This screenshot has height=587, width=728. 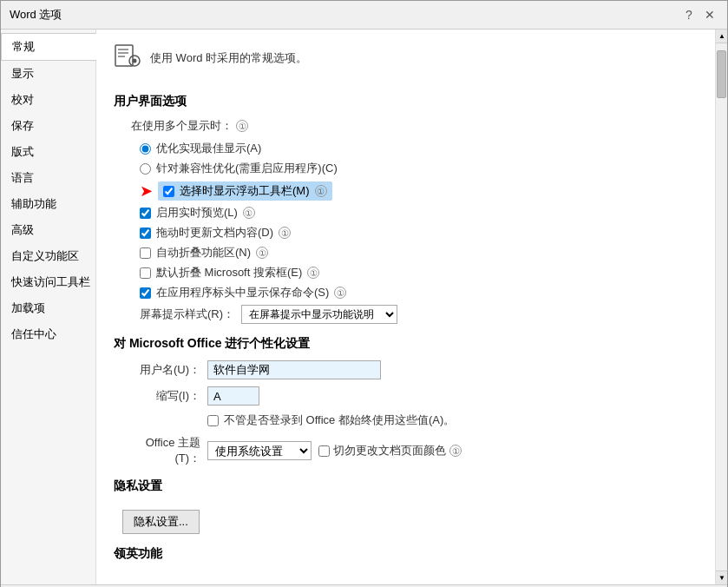 I want to click on titlebar: Word 选项 ? ✕, so click(x=364, y=16).